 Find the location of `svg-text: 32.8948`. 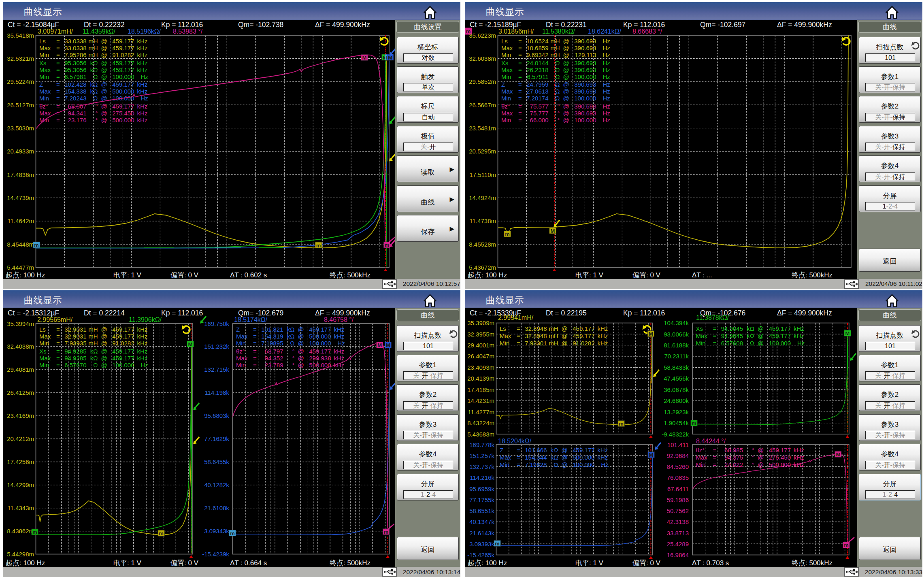

svg-text: 32.8948 is located at coordinates (536, 328).